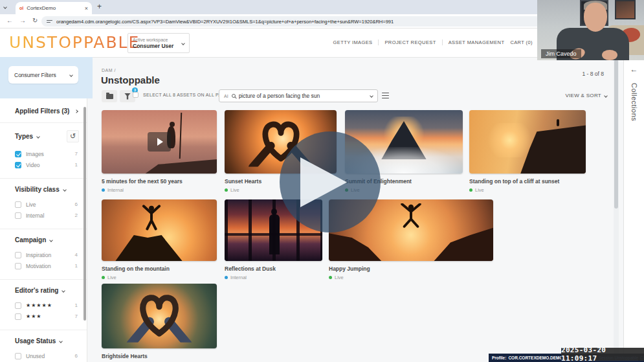  Describe the element at coordinates (353, 43) in the screenshot. I see `nav-getty-images: GETTY IMAGES` at that location.